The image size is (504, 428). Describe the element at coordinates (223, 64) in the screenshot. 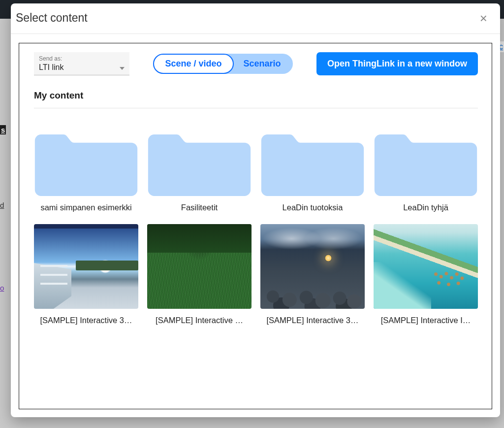

I see `toggle-wrap: Scene / video Scenario` at that location.